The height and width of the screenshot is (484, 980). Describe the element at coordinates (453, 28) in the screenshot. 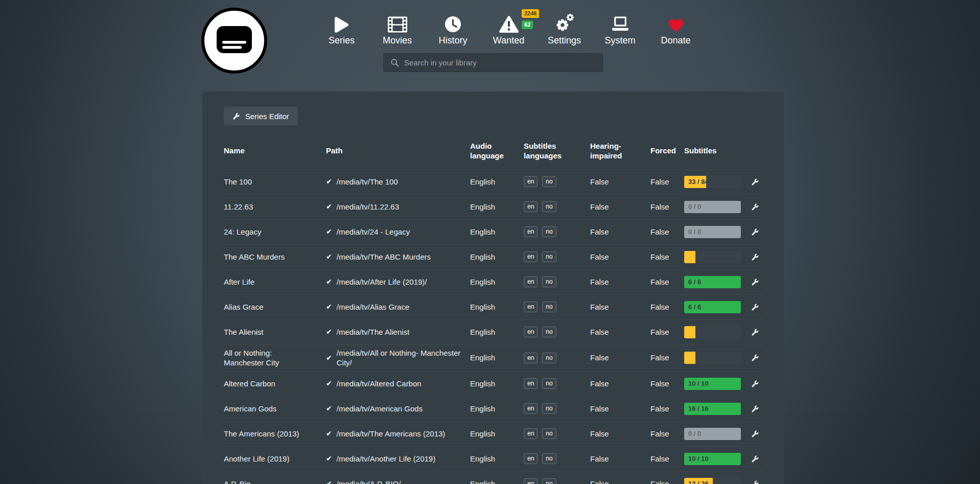

I see `nav-item-history: History` at that location.